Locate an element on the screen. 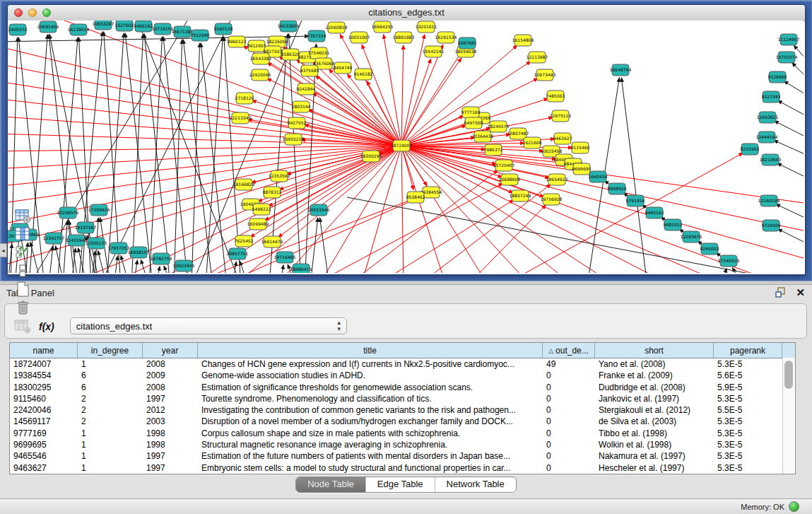 This screenshot has height=514, width=812. graph-node: 8958924 is located at coordinates (618, 189).